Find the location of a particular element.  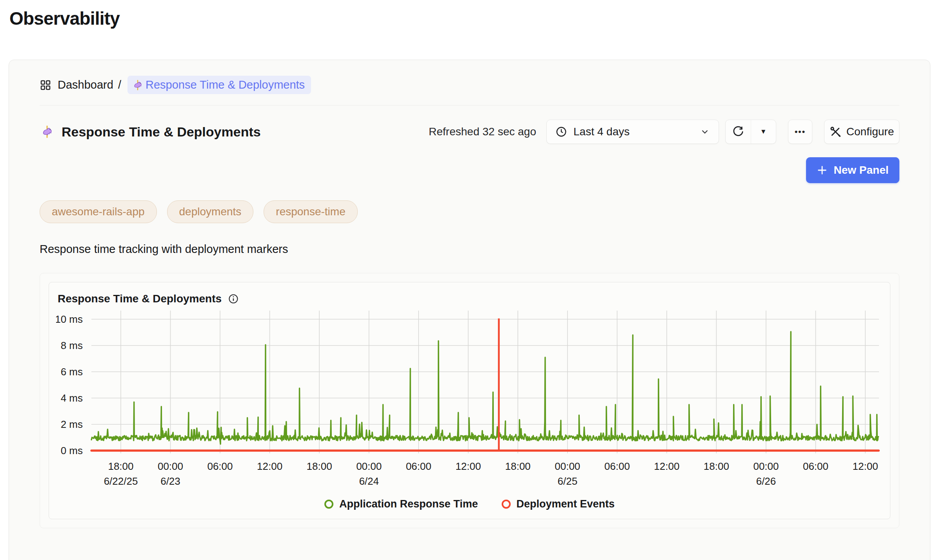

red-circle-icon is located at coordinates (506, 504).